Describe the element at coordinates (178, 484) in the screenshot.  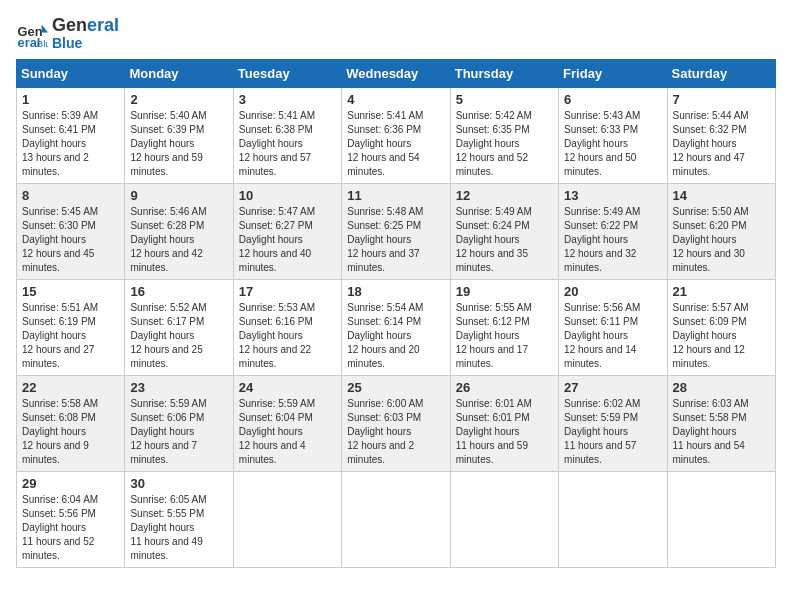
I see `day-number: 30` at that location.